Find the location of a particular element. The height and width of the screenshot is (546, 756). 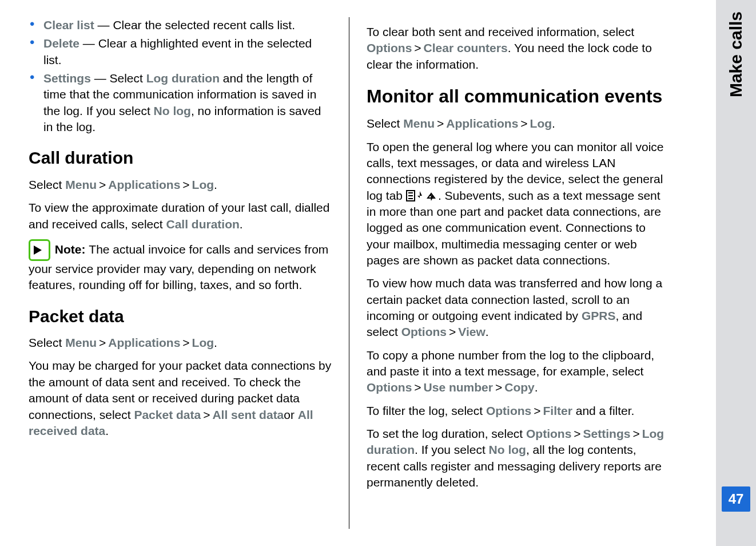

body-text: To view the approximate duration of your… is located at coordinates (180, 216).